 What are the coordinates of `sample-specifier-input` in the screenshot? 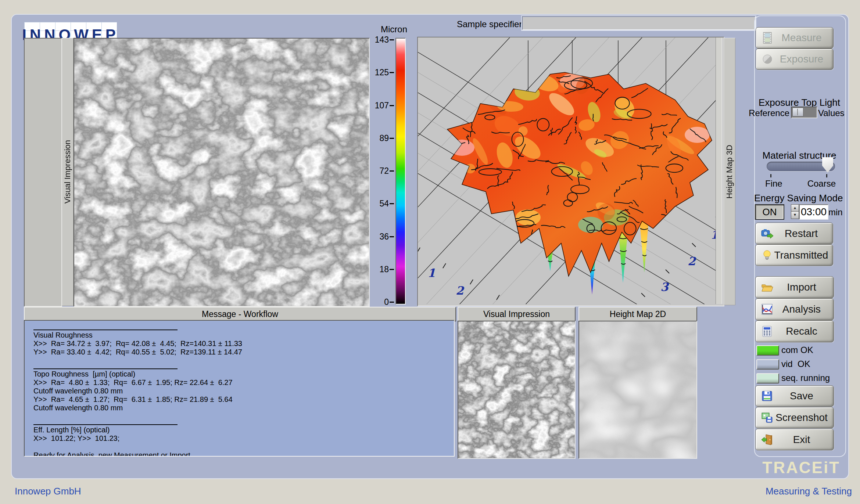 It's located at (639, 23).